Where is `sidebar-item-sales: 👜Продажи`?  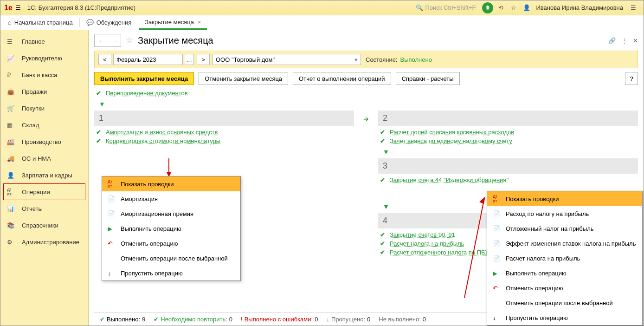 sidebar-item-sales: 👜Продажи is located at coordinates (45, 91).